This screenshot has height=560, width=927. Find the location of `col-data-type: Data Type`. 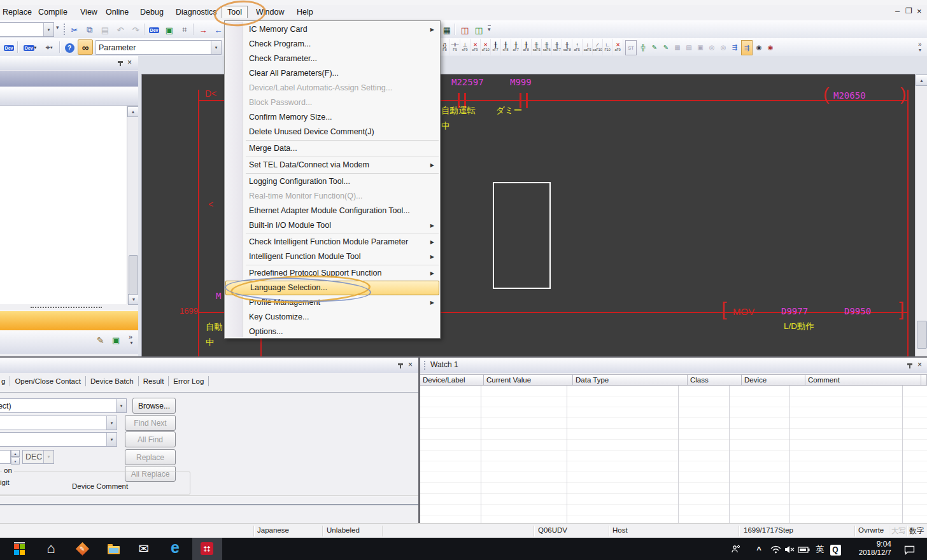

col-data-type: Data Type is located at coordinates (630, 380).